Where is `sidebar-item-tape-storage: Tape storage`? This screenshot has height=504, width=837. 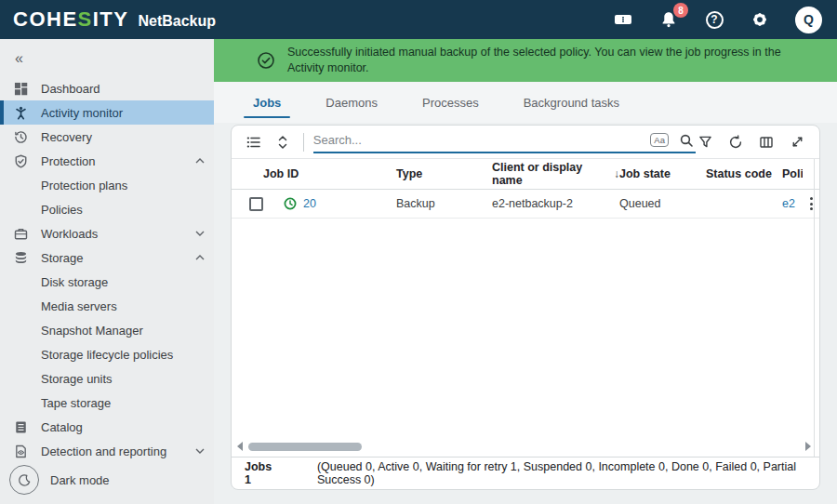 sidebar-item-tape-storage: Tape storage is located at coordinates (107, 403).